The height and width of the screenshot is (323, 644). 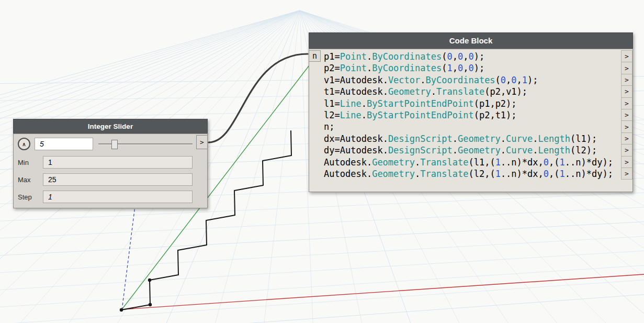 What do you see at coordinates (471, 57) in the screenshot?
I see `code-line: p1=Point.ByCoordinates(0,0,0);` at bounding box center [471, 57].